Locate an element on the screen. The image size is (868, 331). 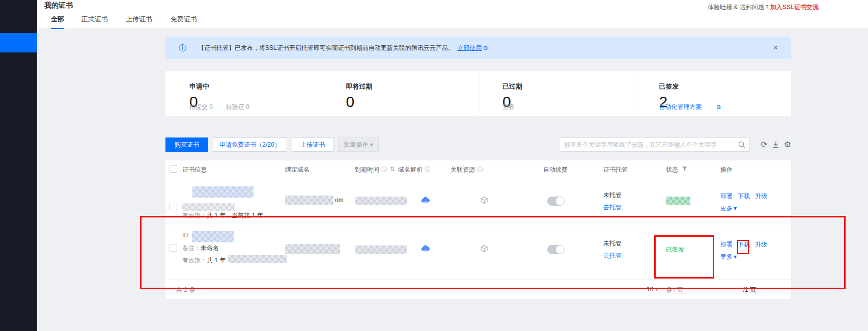
col-cert-info: 证书信息 is located at coordinates (194, 170).